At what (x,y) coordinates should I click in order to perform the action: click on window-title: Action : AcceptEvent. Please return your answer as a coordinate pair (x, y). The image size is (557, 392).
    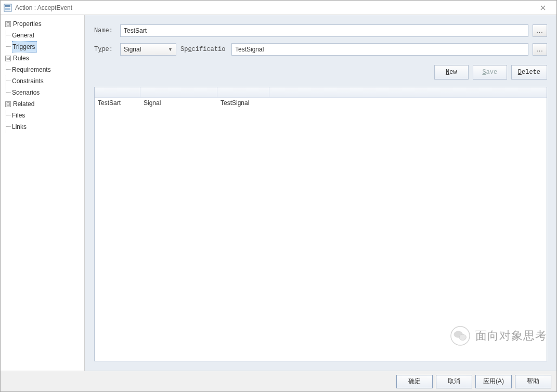
    Looking at the image, I should click on (274, 8).